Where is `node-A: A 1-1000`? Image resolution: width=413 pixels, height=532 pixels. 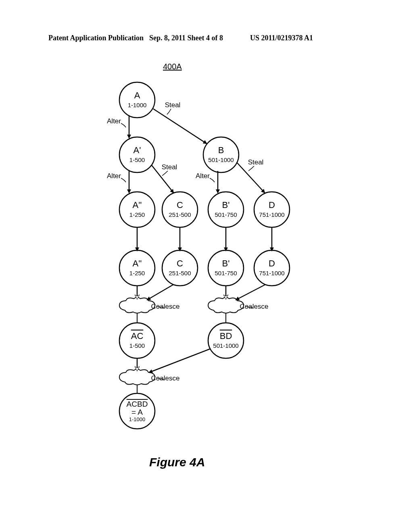 node-A: A 1-1000 is located at coordinates (137, 100).